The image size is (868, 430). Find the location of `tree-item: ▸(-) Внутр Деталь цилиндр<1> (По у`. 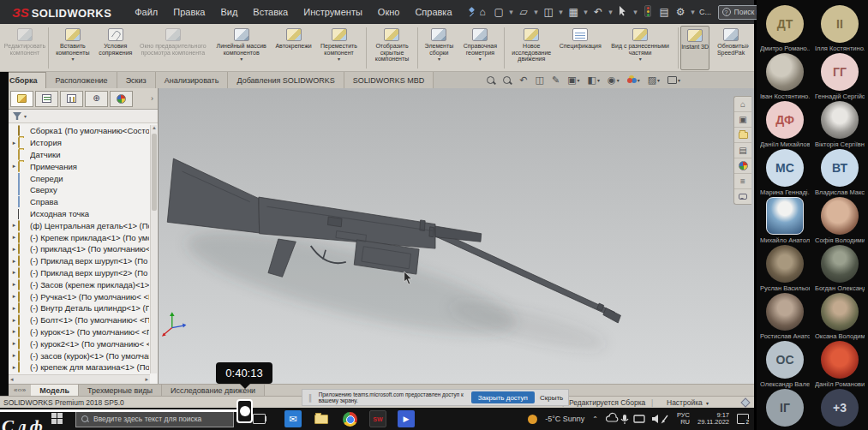

tree-item: ▸(-) Внутр Деталь цилиндр<1> (По у is located at coordinates (80, 308).